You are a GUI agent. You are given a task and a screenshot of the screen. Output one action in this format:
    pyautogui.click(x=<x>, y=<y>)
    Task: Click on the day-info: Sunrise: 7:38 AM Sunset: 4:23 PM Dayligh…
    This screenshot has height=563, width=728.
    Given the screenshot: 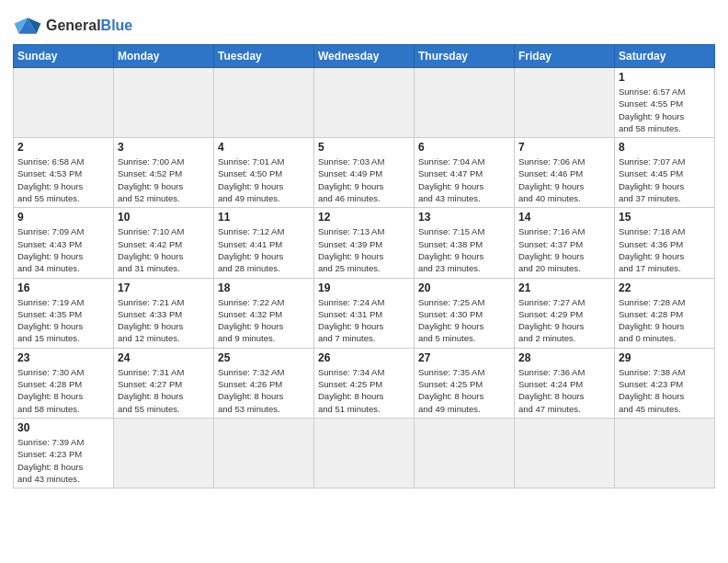 What is the action you would take?
    pyautogui.click(x=665, y=390)
    